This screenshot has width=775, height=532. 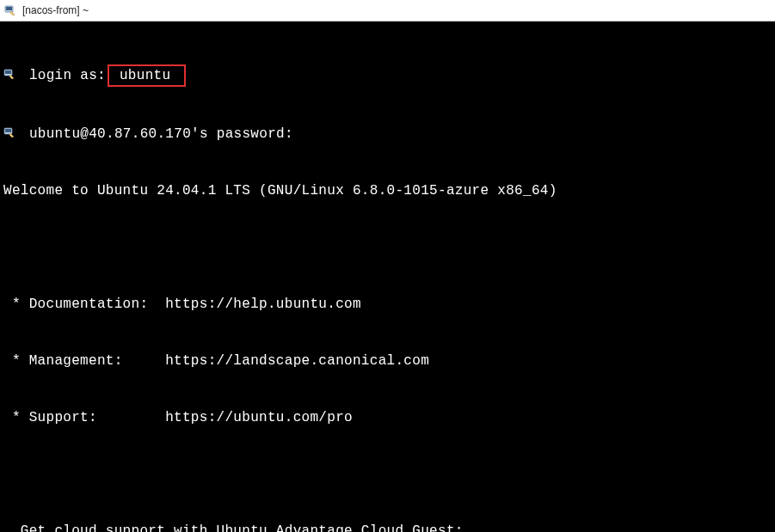 What do you see at coordinates (387, 361) in the screenshot?
I see `motd-mgmt: * Management: https://landscape.canonica…` at bounding box center [387, 361].